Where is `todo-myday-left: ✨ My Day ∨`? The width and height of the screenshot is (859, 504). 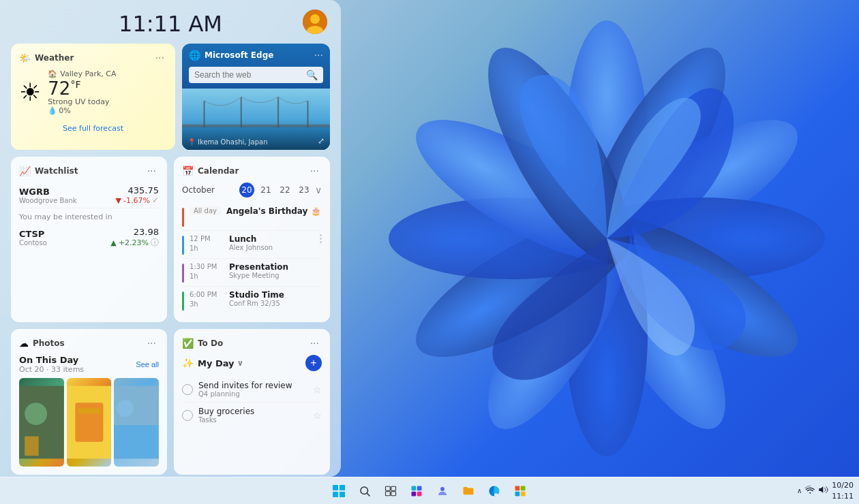
todo-myday-left: ✨ My Day ∨ is located at coordinates (213, 363).